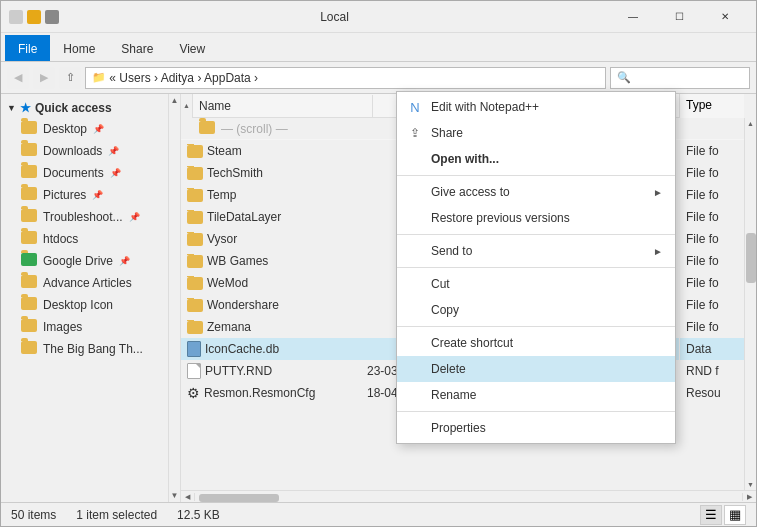  Describe the element at coordinates (750, 106) in the screenshot. I see `scrollbar-header` at that location.